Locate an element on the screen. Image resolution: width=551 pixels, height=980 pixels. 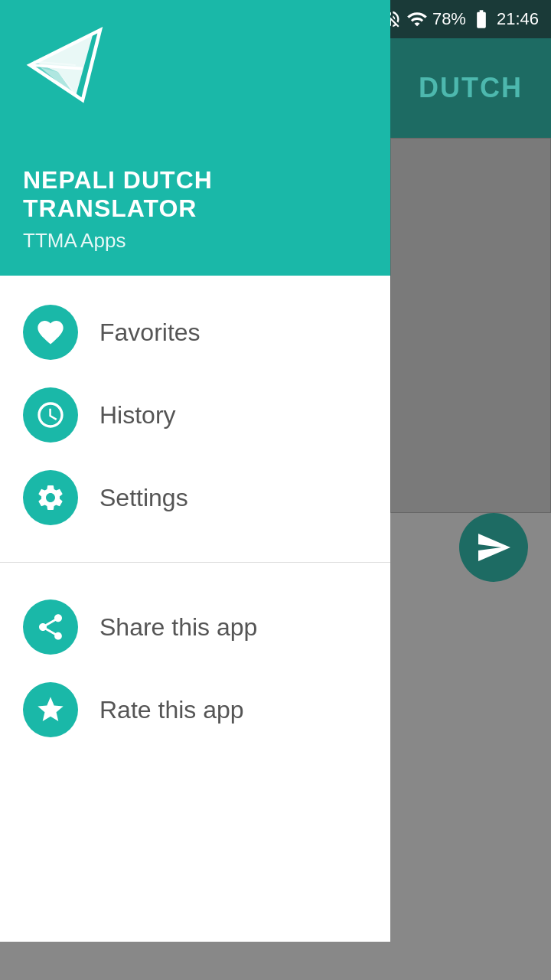
send-icon is located at coordinates (494, 547).